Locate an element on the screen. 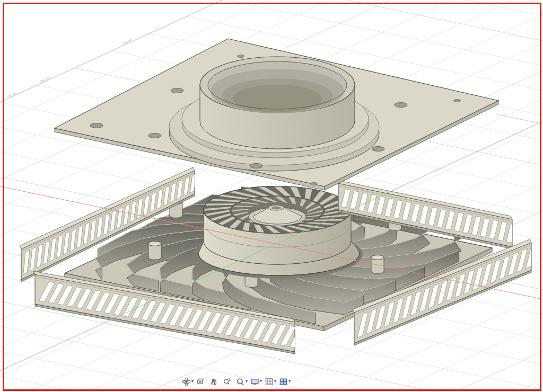 The width and height of the screenshot is (543, 392). viewport-navigation-bar: ▾▾▾▾▾ is located at coordinates (237, 381).